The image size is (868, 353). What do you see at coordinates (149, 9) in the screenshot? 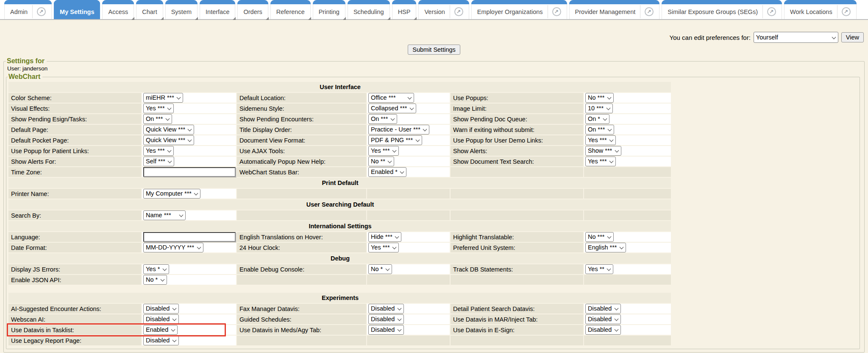
I see `tab-chart: Chart` at bounding box center [149, 9].